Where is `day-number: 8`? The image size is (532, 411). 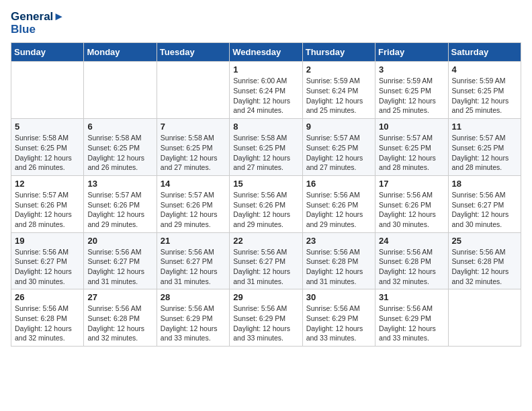
day-number: 8 is located at coordinates (266, 126).